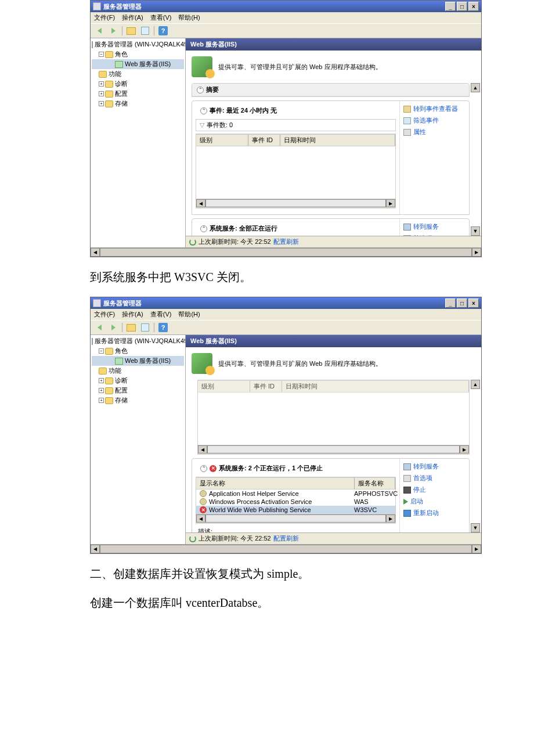 This screenshot has width=534, height=756. I want to click on diag-icon, so click(109, 381).